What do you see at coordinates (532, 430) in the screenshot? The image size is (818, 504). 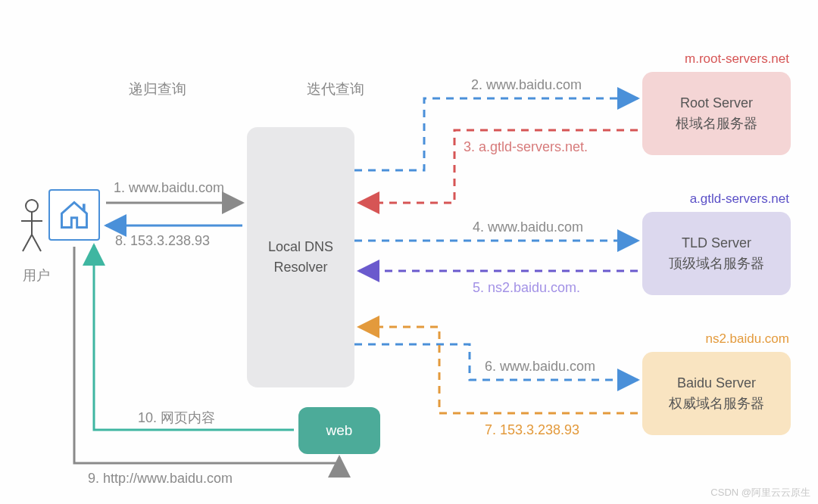 I see `label-step7: 7. 153.3.238.93` at bounding box center [532, 430].